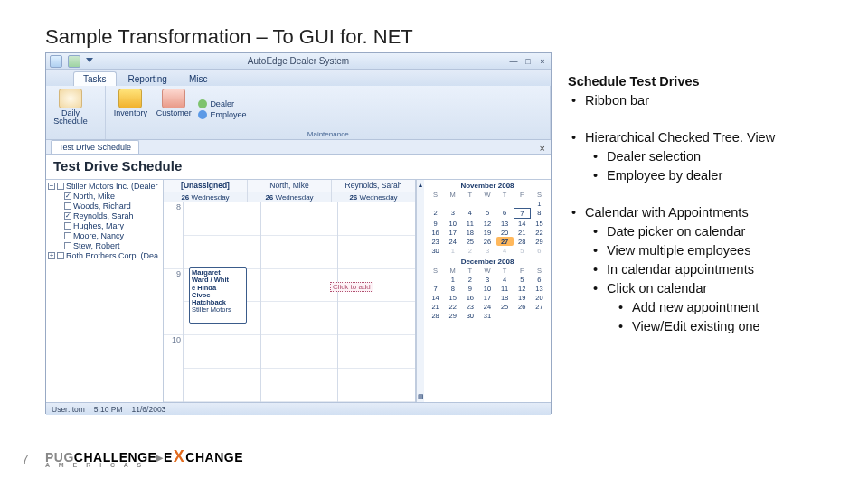 Image resolution: width=868 pixels, height=488 pixels. What do you see at coordinates (205, 186) in the screenshot?
I see `schedule-column-header: [Unassigned]` at bounding box center [205, 186].